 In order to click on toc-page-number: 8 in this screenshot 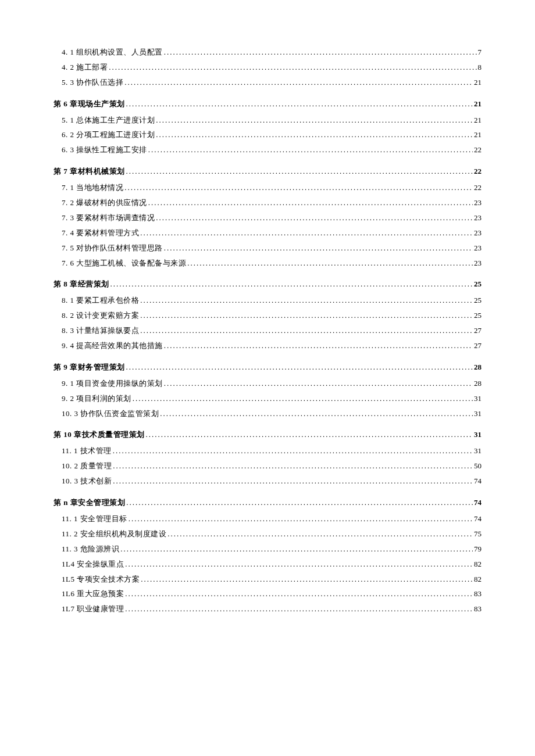, I will do `click(480, 67)`.